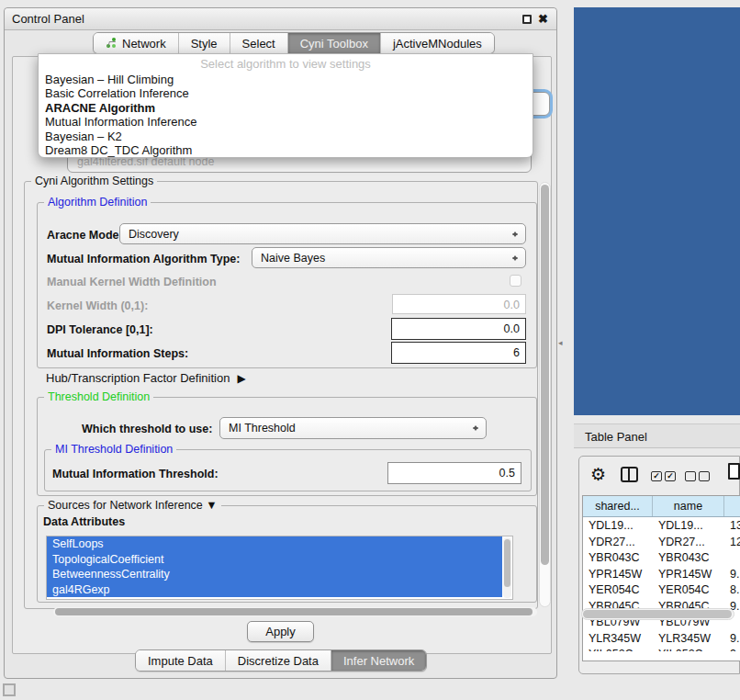 The image size is (740, 700). I want to click on table-row: YDL19...YDL19...13, so click(661, 525).